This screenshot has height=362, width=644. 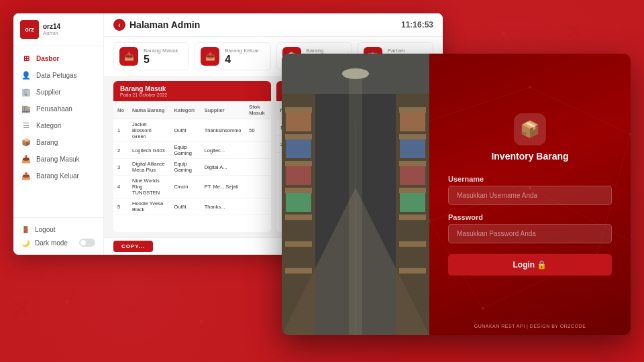 What do you see at coordinates (192, 110) in the screenshot?
I see `barang-masuk-col-headers: No Nama Barang Kategori Supplier Stok Ma…` at bounding box center [192, 110].